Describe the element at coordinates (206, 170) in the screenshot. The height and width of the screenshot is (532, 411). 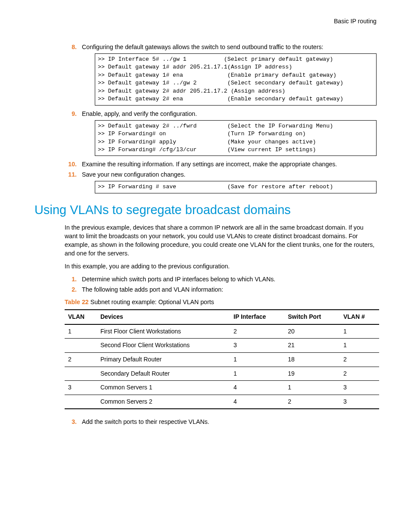
I see `steps-list-a3: 10. Examine the resulting information. I…` at that location.